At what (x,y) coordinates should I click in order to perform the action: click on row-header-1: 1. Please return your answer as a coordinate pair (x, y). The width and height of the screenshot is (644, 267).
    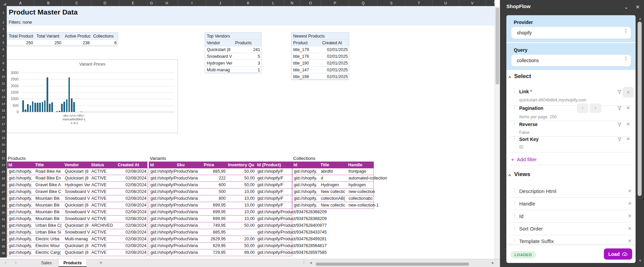
    Looking at the image, I should click on (3, 13).